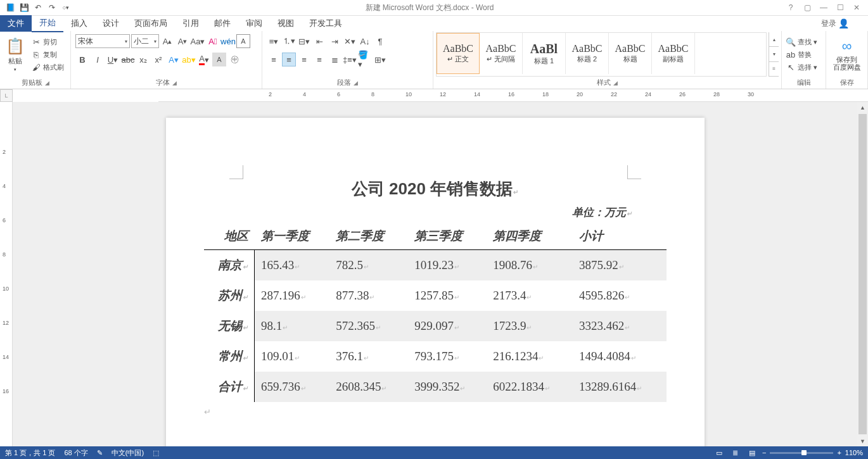 This screenshot has height=459, width=868. I want to click on bold-icon: B, so click(82, 60).